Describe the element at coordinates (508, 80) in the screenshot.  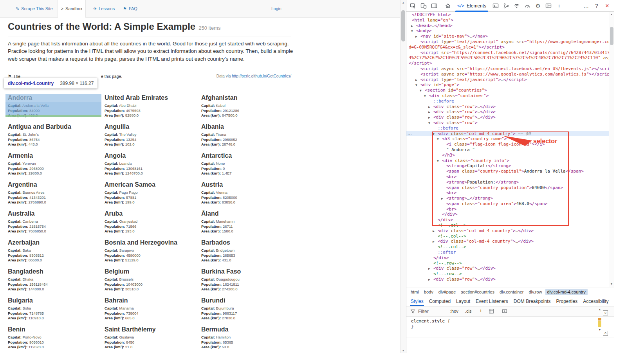
I see `tree-node: ▶<script type="text/javascript">…</scrip…` at that location.